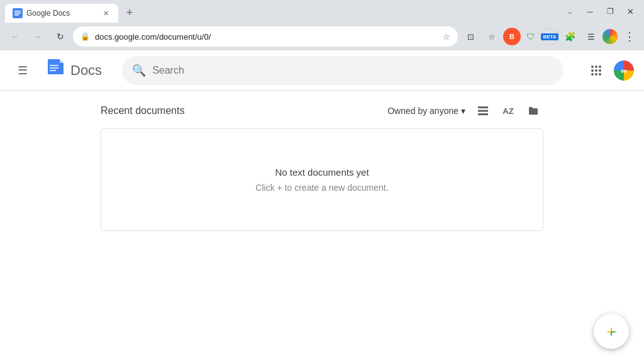  Describe the element at coordinates (322, 188) in the screenshot. I see `no-docs-subtitle: Click + to create a new document.` at that location.